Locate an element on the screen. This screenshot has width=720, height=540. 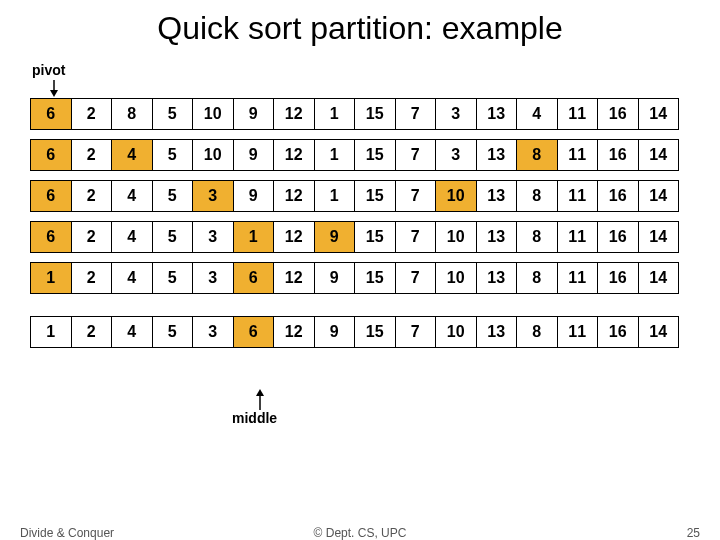
footer-right: 25 is located at coordinates (694, 533).